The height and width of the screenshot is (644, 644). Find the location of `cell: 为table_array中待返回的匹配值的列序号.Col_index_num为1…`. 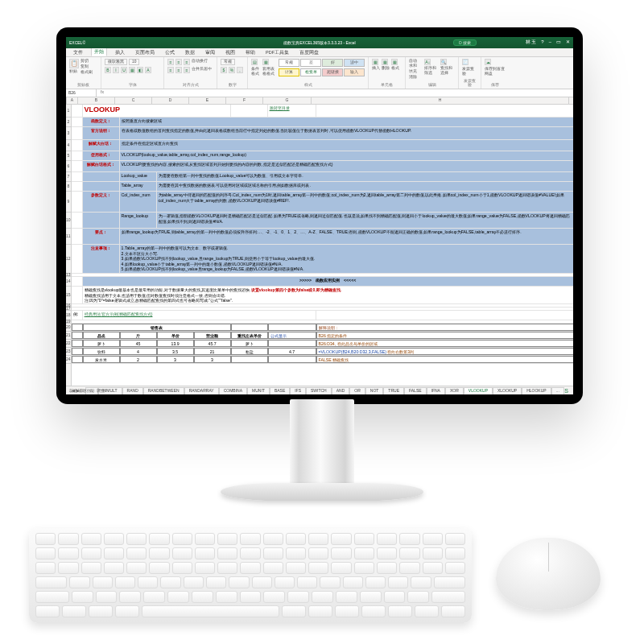

cell: 为table_array中待返回的匹配值的列序号.Col_index_num为1… is located at coordinates (365, 201).